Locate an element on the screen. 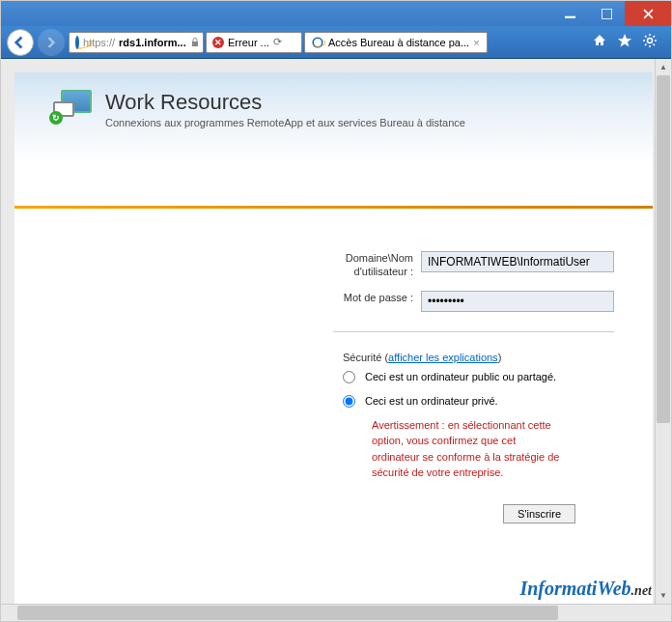  username-input is located at coordinates (518, 262).